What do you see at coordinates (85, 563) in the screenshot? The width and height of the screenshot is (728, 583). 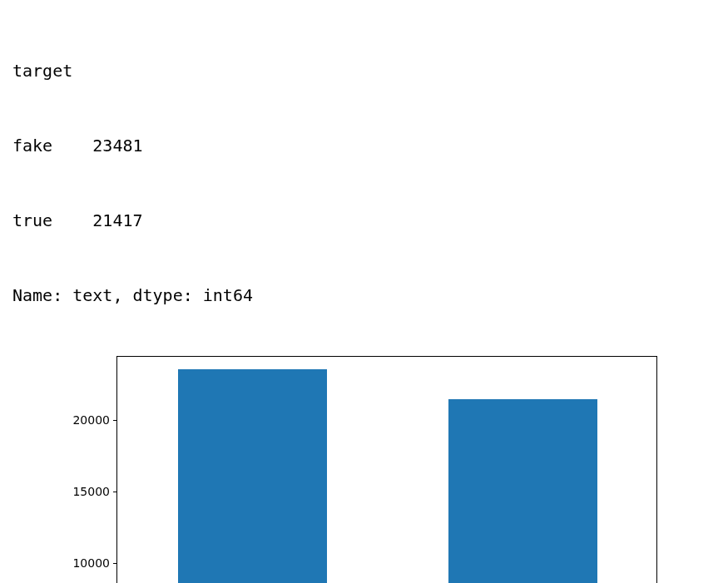 I see `y-tick-label: 10000` at bounding box center [85, 563].